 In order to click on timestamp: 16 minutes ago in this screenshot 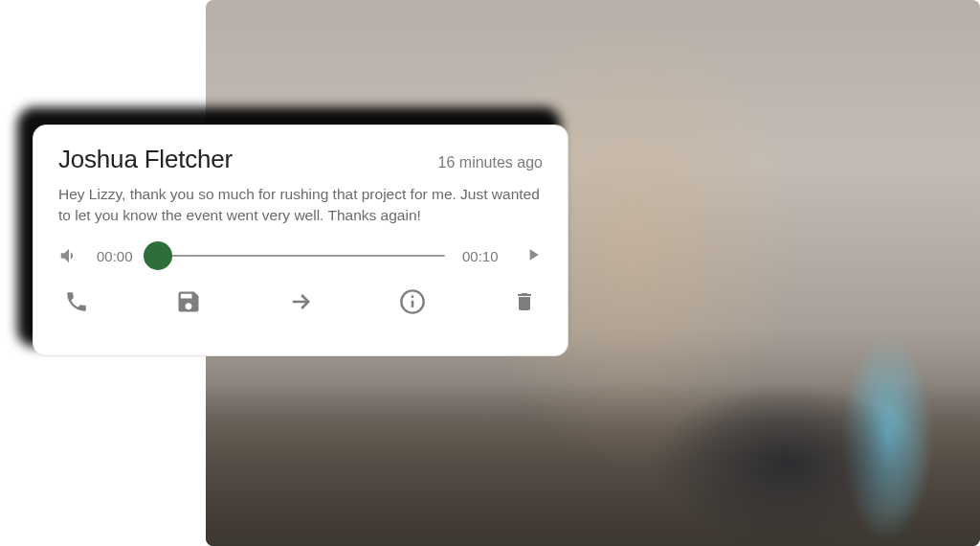, I will do `click(490, 163)`.